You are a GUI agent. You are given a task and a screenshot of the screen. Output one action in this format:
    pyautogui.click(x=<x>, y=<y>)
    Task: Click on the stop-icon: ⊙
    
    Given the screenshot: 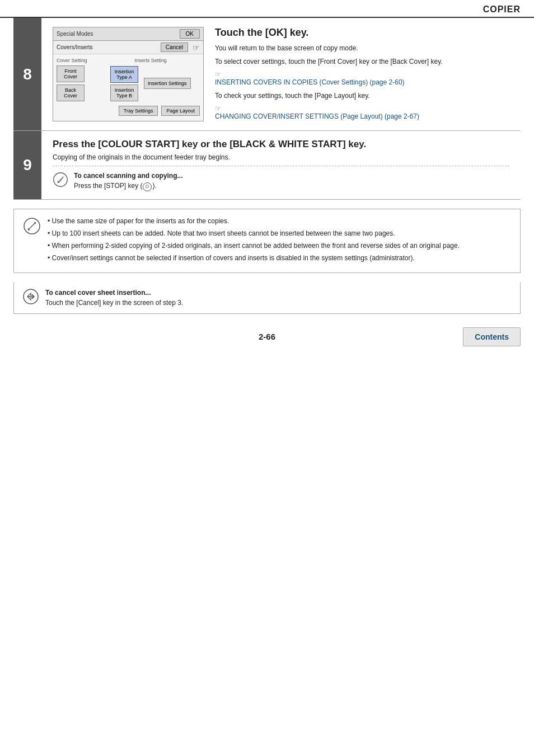 What is the action you would take?
    pyautogui.click(x=147, y=187)
    